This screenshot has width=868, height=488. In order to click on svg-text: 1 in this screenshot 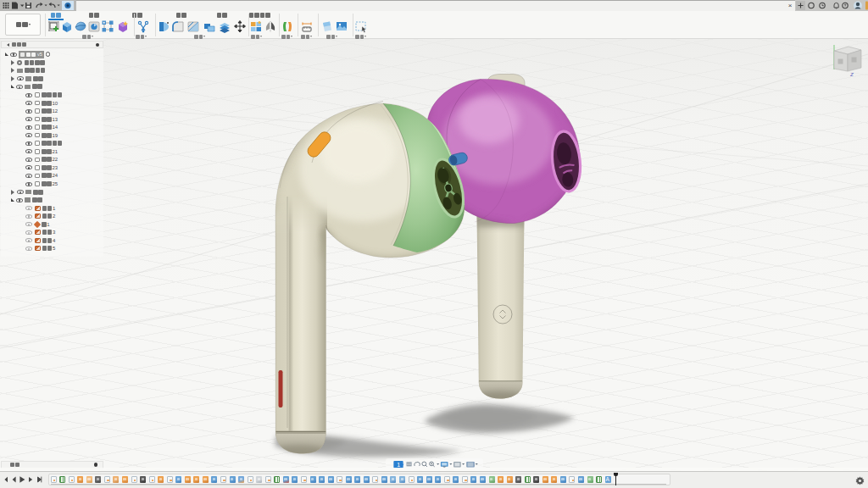, I will do `click(398, 464)`.